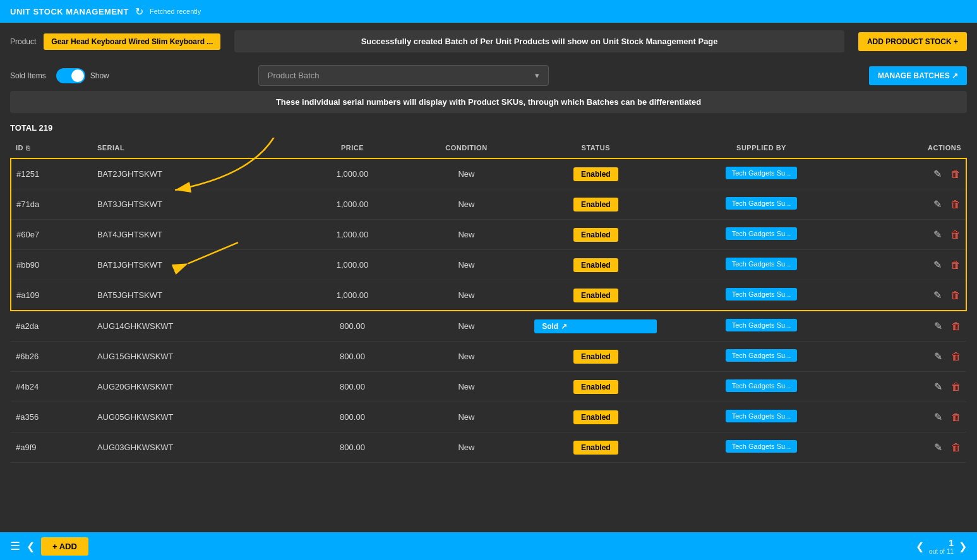 The width and height of the screenshot is (977, 560). I want to click on col-supplier: SUPPLIED BY, so click(761, 148).